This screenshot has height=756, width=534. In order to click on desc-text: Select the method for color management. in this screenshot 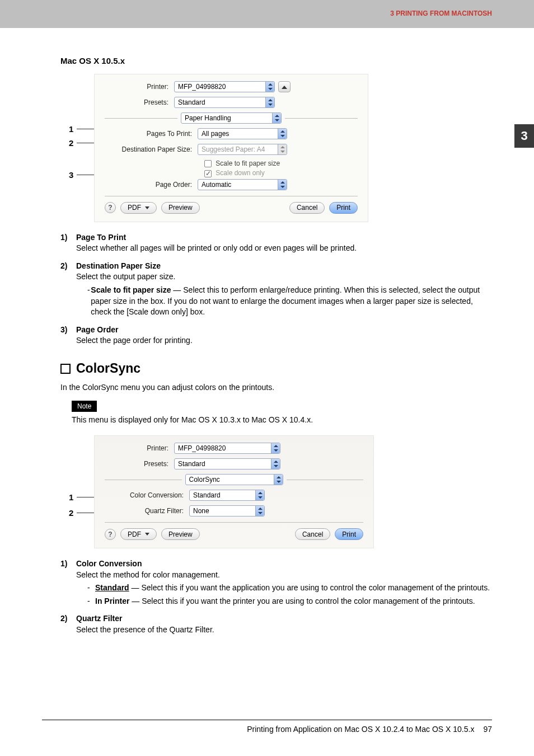, I will do `click(284, 575)`.